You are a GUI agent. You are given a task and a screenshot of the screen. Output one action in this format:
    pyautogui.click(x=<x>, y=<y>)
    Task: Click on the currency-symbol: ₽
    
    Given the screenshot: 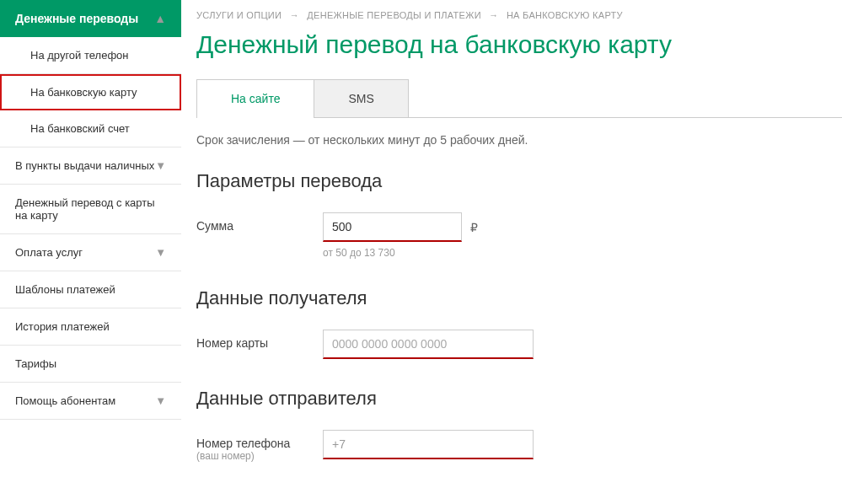 What is the action you would take?
    pyautogui.click(x=474, y=228)
    